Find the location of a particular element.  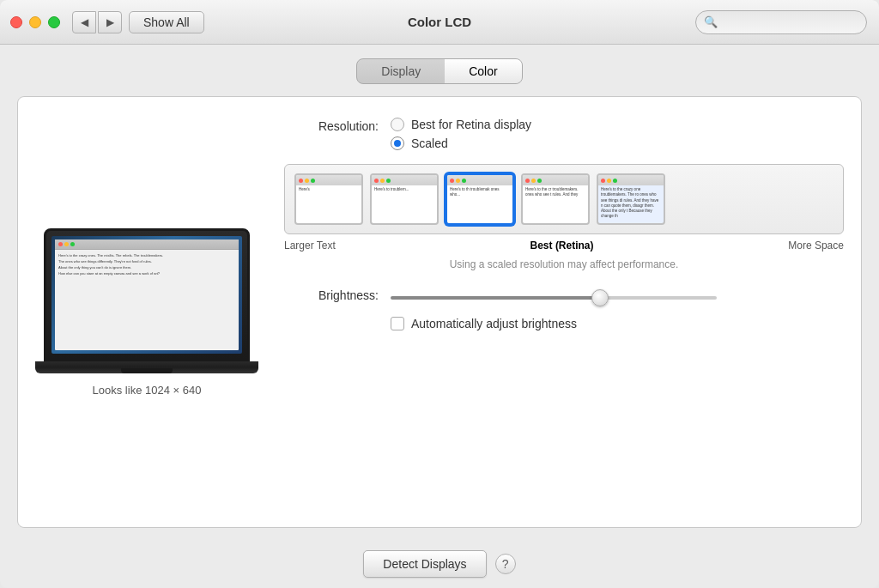

brightness-row: Brightness: is located at coordinates (564, 295).